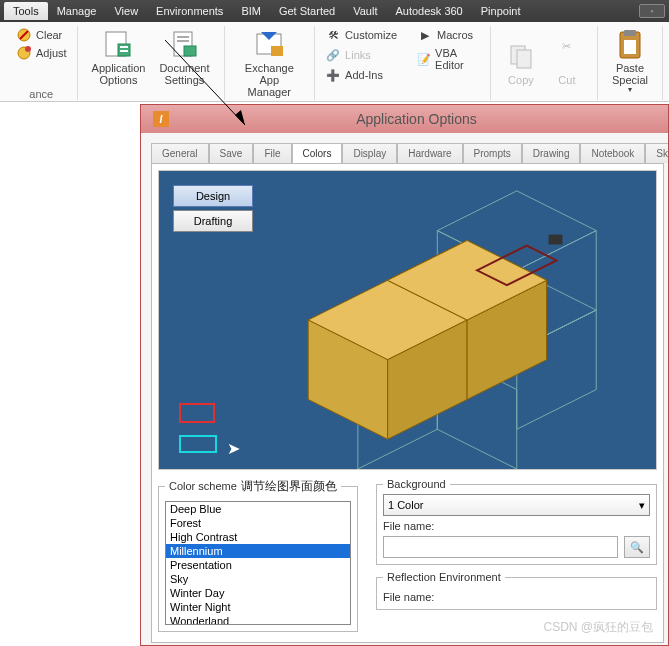 This screenshot has width=669, height=646. Describe the element at coordinates (49, 35) in the screenshot. I see `clear-label: Clear` at that location.